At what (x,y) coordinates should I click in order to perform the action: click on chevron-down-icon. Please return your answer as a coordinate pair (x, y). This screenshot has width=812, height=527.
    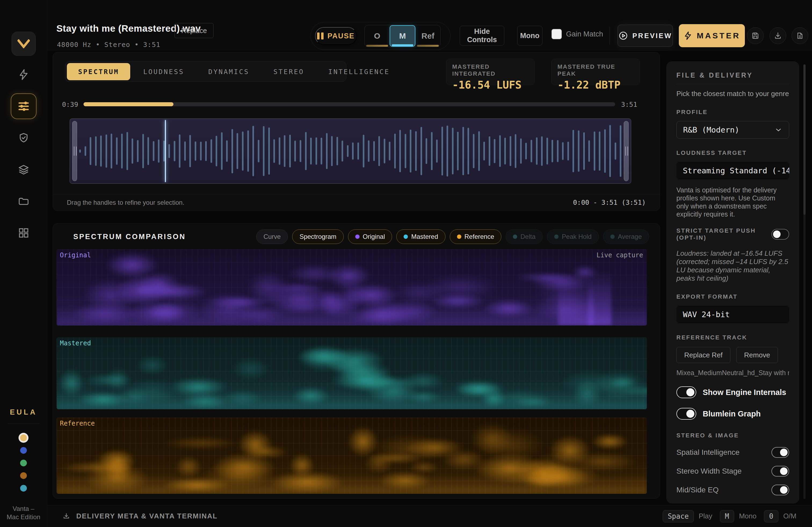
    Looking at the image, I should click on (779, 130).